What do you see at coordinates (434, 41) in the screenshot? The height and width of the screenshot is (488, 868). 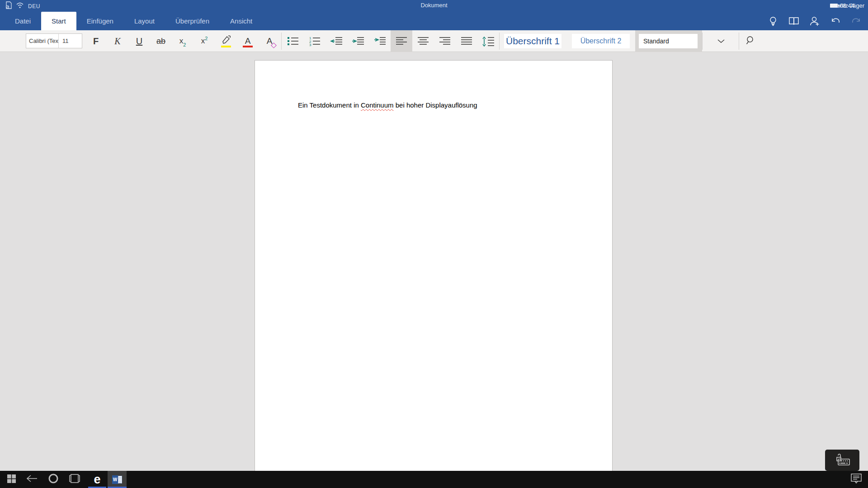 I see `ribbon: Calibri (Textk 11 F K U ab x2 x2 A` at bounding box center [434, 41].